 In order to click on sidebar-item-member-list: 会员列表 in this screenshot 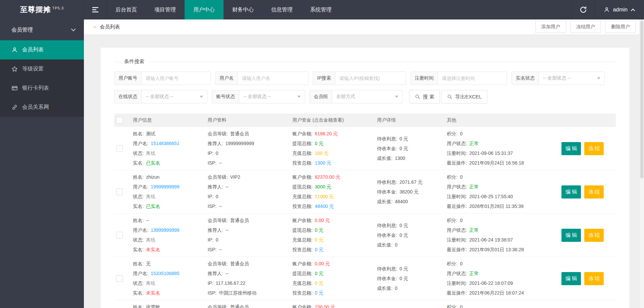, I will do `click(42, 50)`.